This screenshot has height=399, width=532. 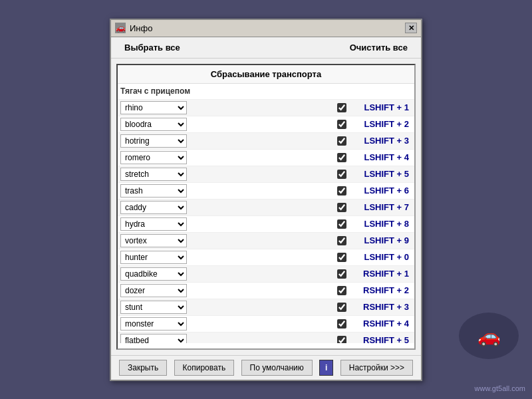 What do you see at coordinates (266, 125) in the screenshot?
I see `list-item: bloodra LSHIFT + 2` at bounding box center [266, 125].